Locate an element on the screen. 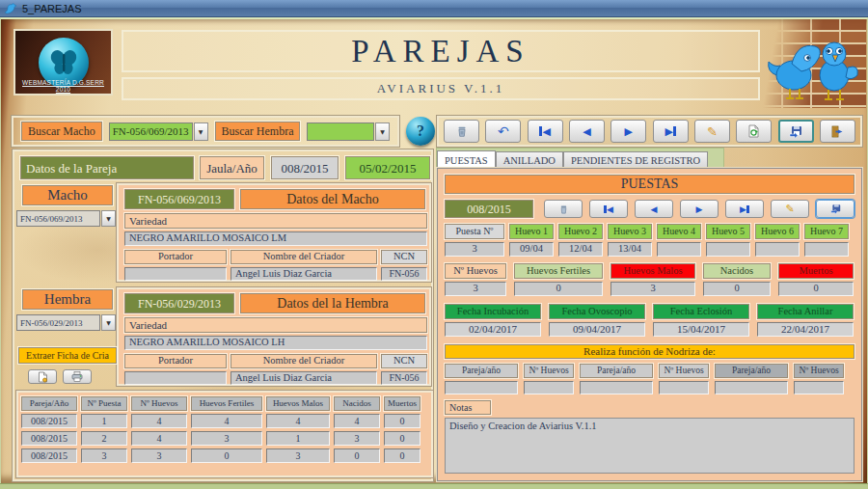 Image resolution: width=868 pixels, height=489 pixels. print-button is located at coordinates (77, 376).